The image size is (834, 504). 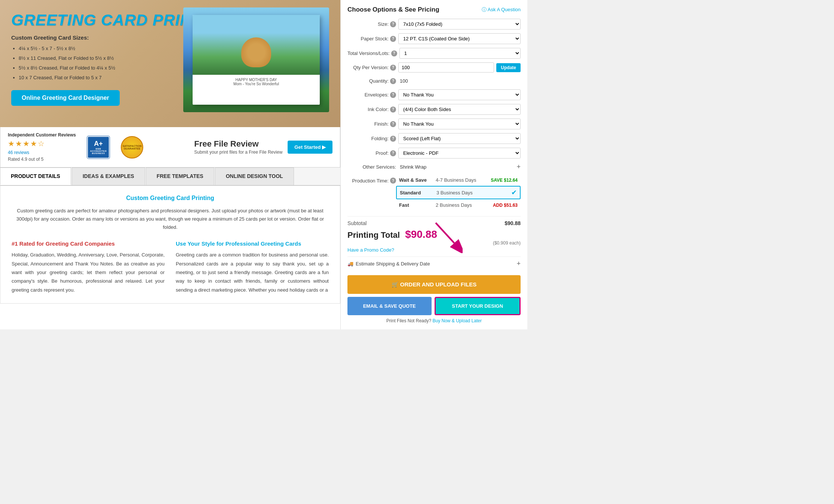 What do you see at coordinates (372, 179) in the screenshot?
I see `production-time-label: Production Time: ?` at bounding box center [372, 179].